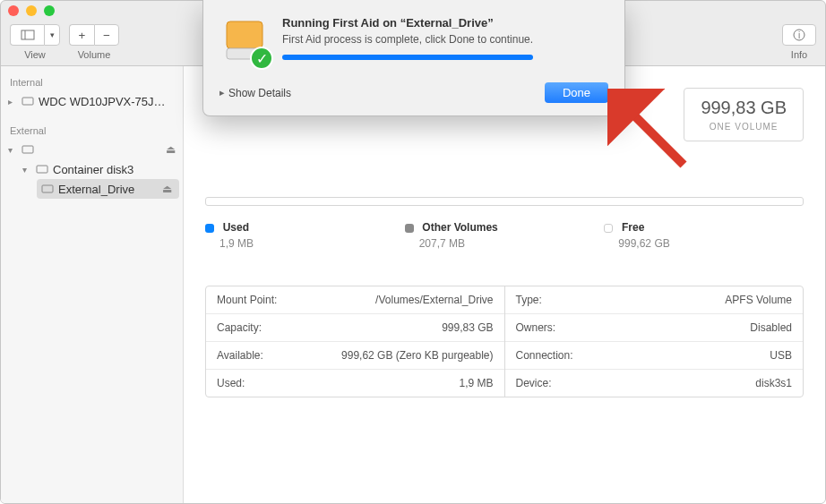 This screenshot has height=504, width=826. What do you see at coordinates (107, 35) in the screenshot?
I see `remove-volume-button: −` at bounding box center [107, 35].